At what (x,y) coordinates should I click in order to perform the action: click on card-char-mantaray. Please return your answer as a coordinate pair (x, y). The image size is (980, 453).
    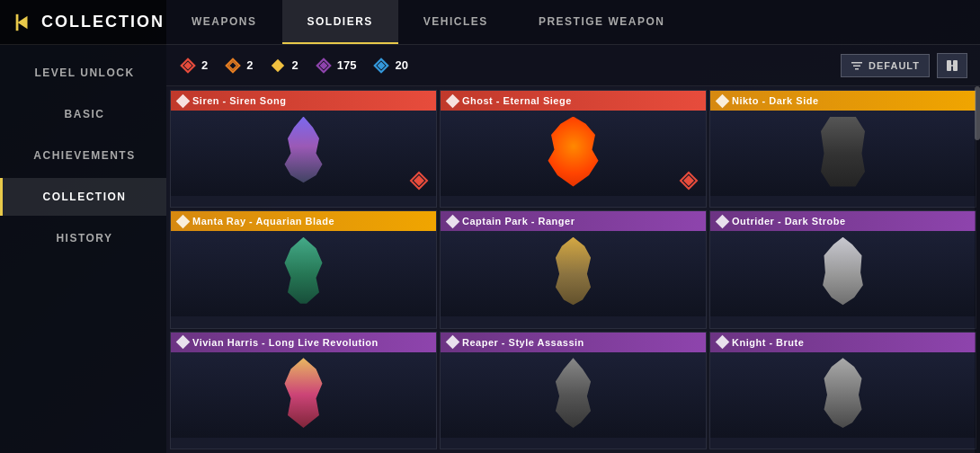
    Looking at the image, I should click on (304, 274).